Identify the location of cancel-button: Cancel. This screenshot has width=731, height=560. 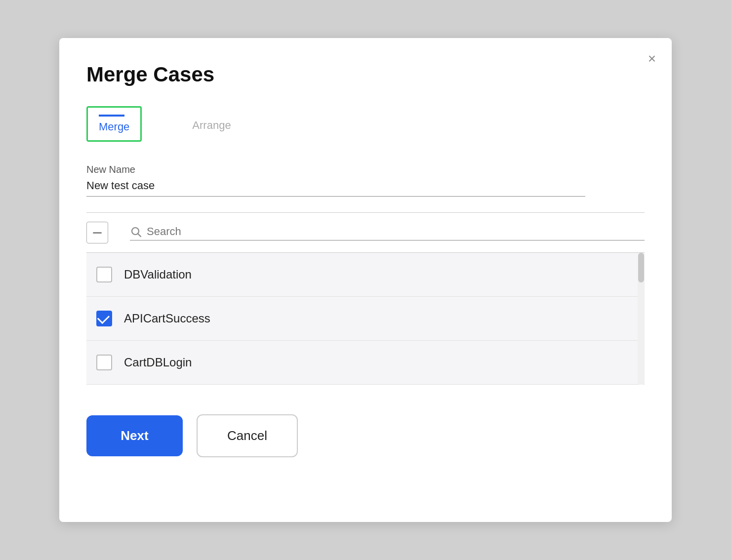
(247, 436).